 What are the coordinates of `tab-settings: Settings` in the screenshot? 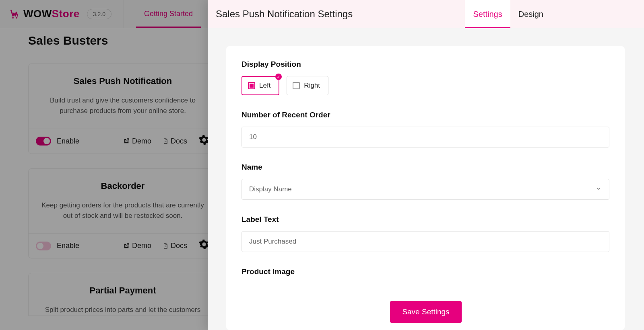 It's located at (487, 14).